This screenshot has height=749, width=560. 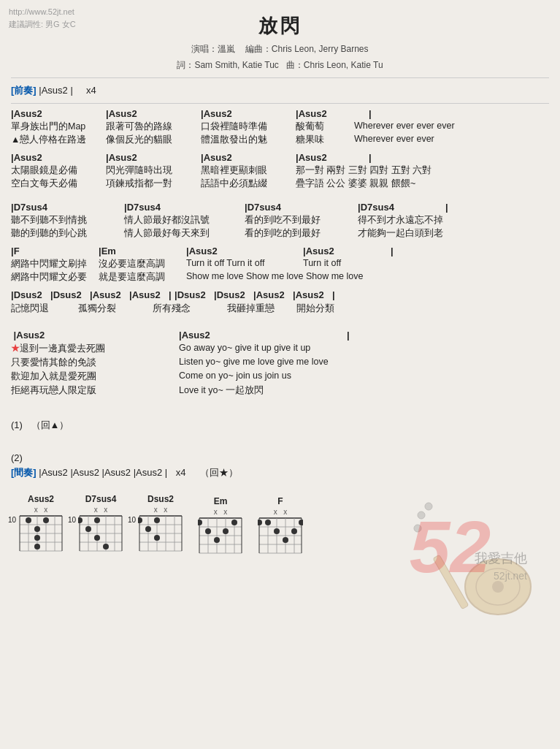 What do you see at coordinates (280, 127) in the screenshot?
I see `verse1-block: |Asus2 |Asus2 |Asus2 |Asus2 | 單身族出門的Map …` at bounding box center [280, 127].